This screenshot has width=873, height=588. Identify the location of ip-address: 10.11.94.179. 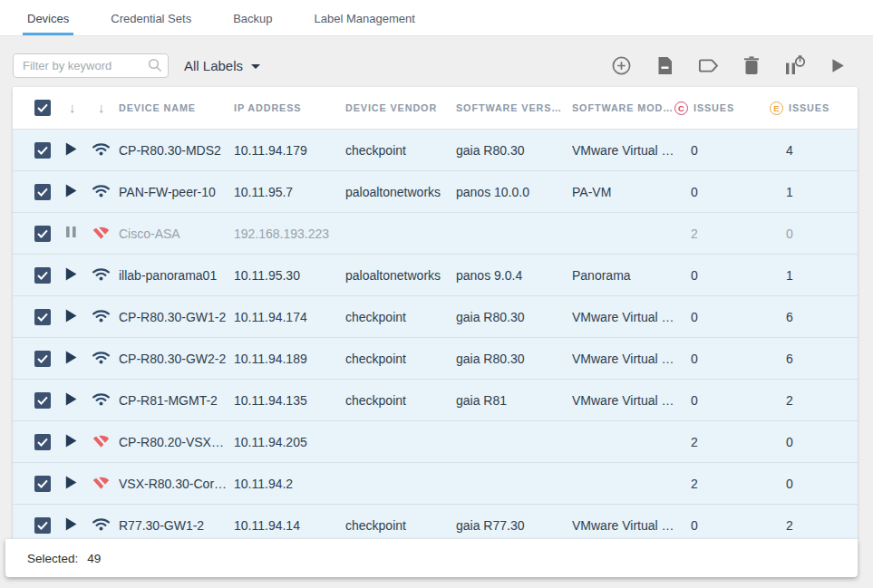
(290, 150).